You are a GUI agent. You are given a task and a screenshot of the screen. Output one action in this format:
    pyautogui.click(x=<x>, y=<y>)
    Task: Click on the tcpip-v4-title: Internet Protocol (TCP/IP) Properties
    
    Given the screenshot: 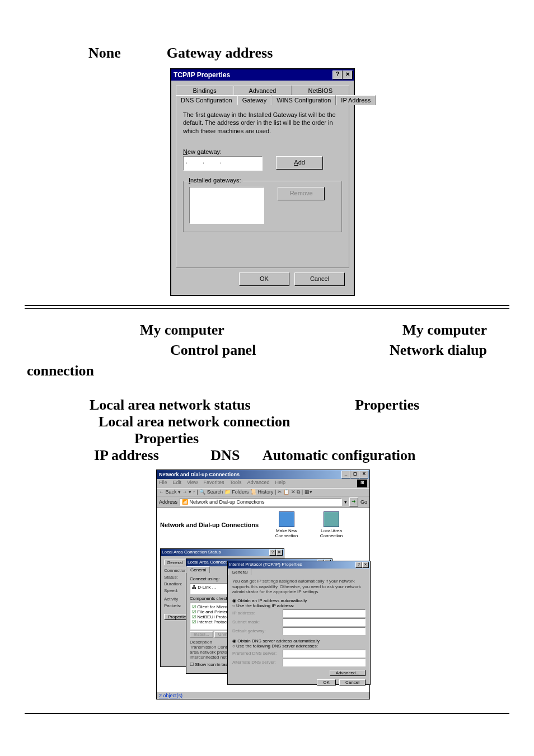 What is the action you would take?
    pyautogui.click(x=292, y=565)
    